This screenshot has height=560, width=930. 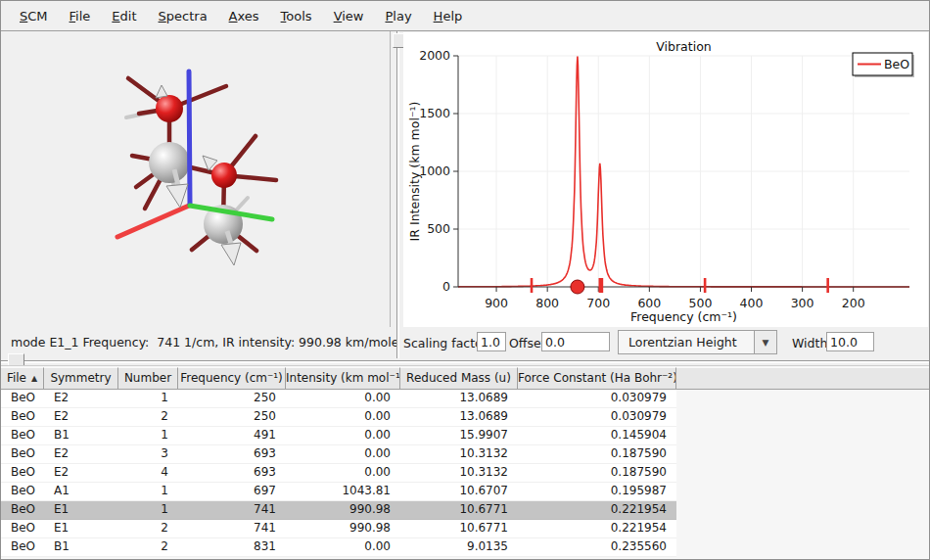 What do you see at coordinates (697, 343) in the screenshot?
I see `lineshape-dropdown: Lorentzian Height ▼` at bounding box center [697, 343].